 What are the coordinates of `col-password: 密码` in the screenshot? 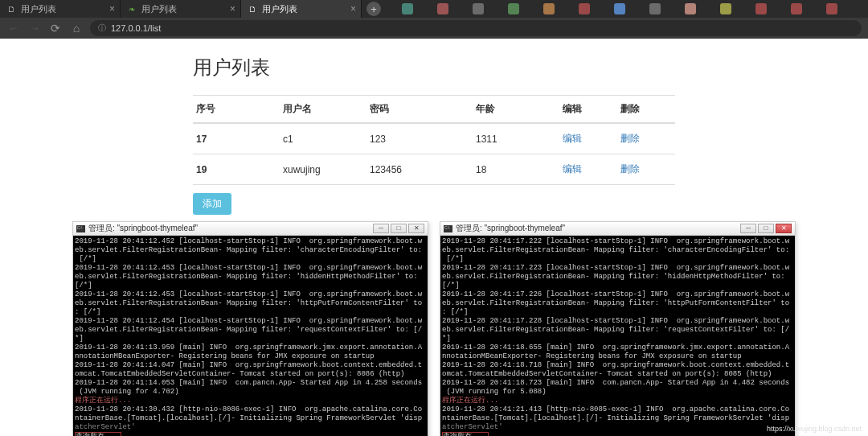 It's located at (420, 109).